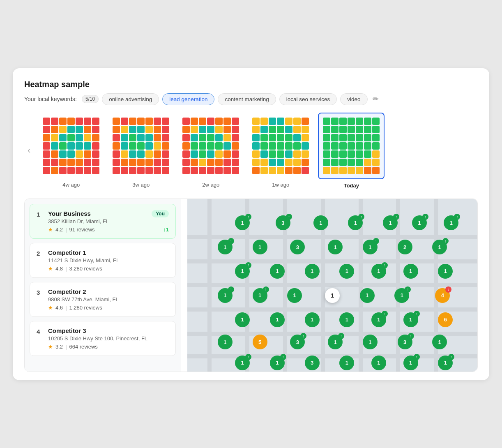  I want to click on heatmap-label-2w: 2w ago, so click(211, 185).